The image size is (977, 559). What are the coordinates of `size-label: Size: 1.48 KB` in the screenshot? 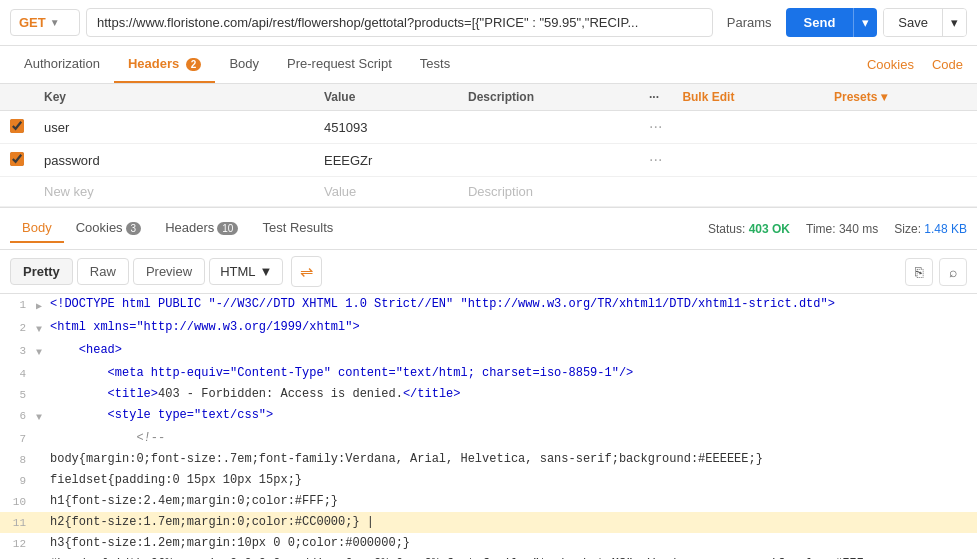 It's located at (930, 229).